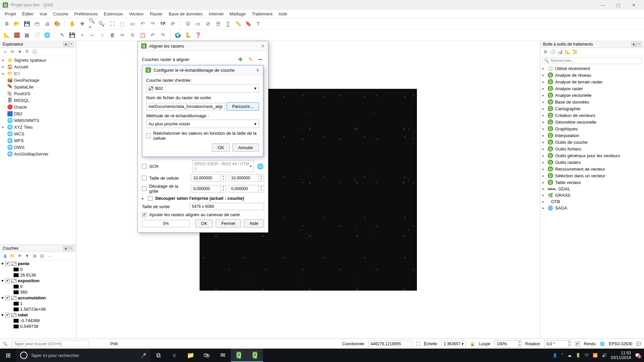 The image size is (644, 362). Describe the element at coordinates (227, 206) in the screenshot. I see `outsize-input` at that location.